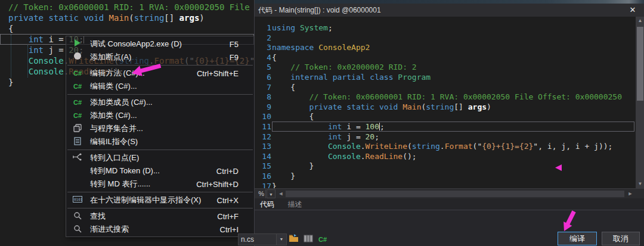  Describe the element at coordinates (281, 194) in the screenshot. I see `scroll-left-icon: ◄` at that location.